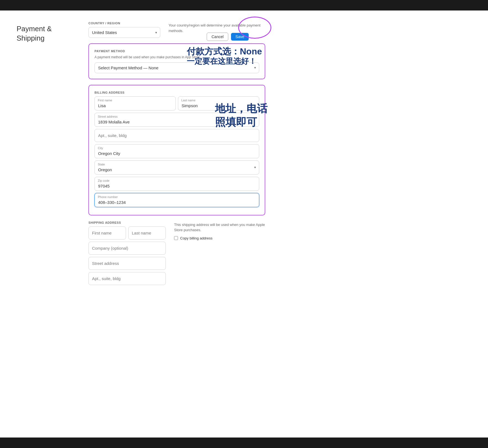  I want to click on billing-city-input, so click(177, 151).